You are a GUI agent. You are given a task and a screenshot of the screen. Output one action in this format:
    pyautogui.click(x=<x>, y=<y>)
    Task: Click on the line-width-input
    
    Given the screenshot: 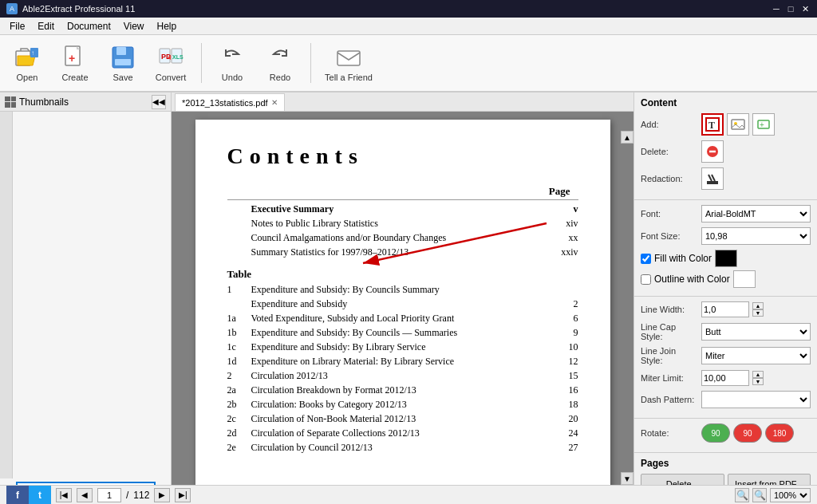 What is the action you would take?
    pyautogui.click(x=725, y=309)
    